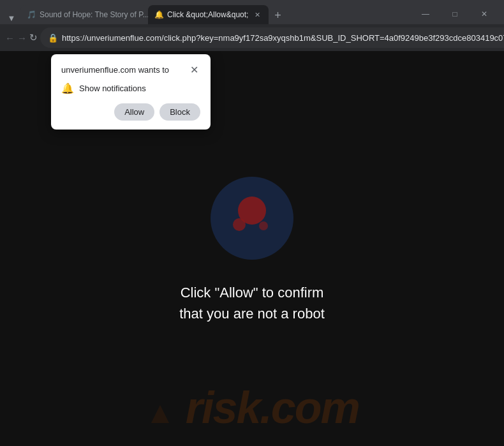 The height and width of the screenshot is (446, 504). I want to click on notification-popup: unveriumenflue.com wants to ✕ 🔔 Show not…, so click(131, 92).